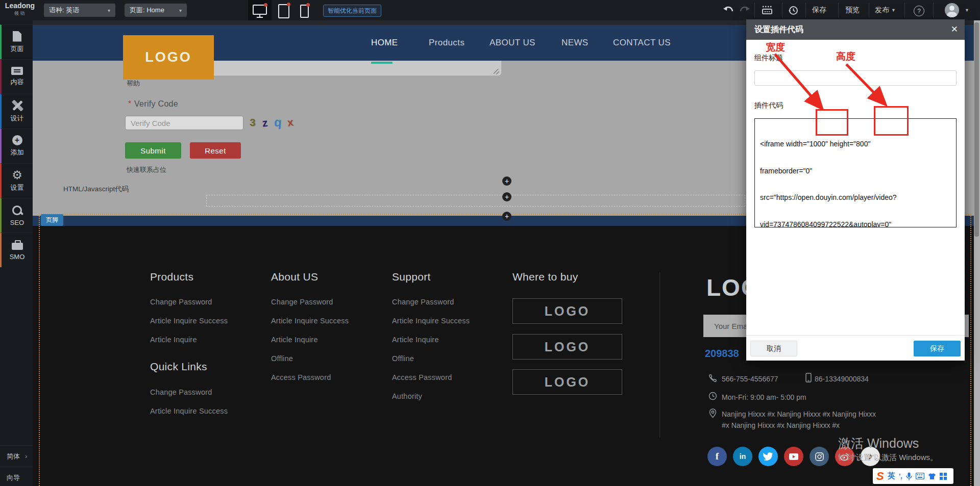 This screenshot has height=486, width=980. What do you see at coordinates (952, 10) in the screenshot?
I see `user-avatar` at bounding box center [952, 10].